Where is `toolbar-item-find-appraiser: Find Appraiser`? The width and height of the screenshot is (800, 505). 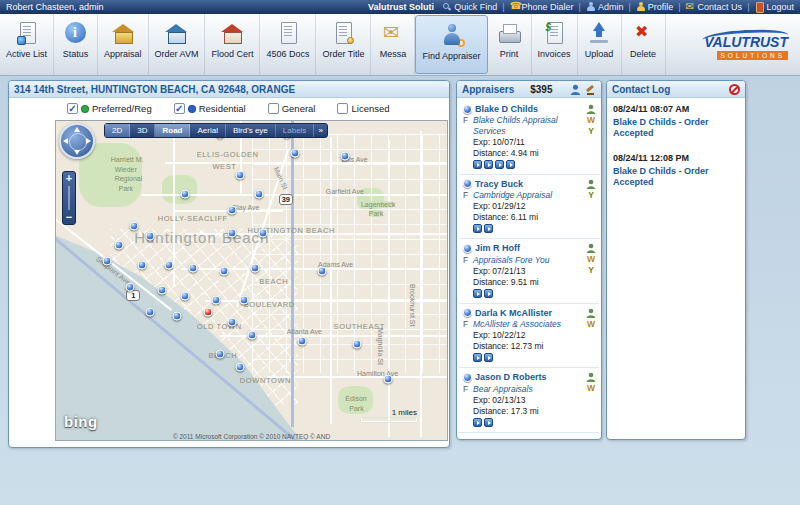 toolbar-item-find-appraiser: Find Appraiser is located at coordinates (451, 44).